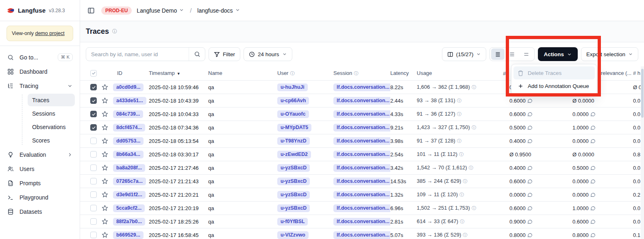  I want to click on table-row: 5cca9cf2...2025-02-17 21:20:19qau-yzSBxc…, so click(362, 208).